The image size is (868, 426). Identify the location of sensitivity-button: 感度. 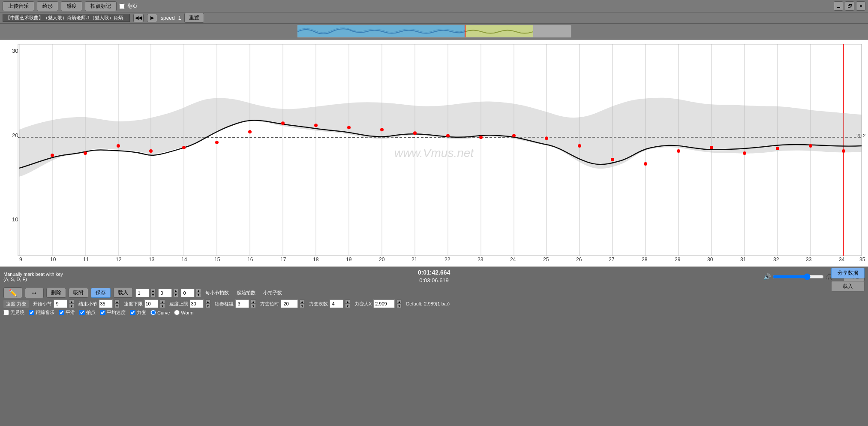
(72, 6).